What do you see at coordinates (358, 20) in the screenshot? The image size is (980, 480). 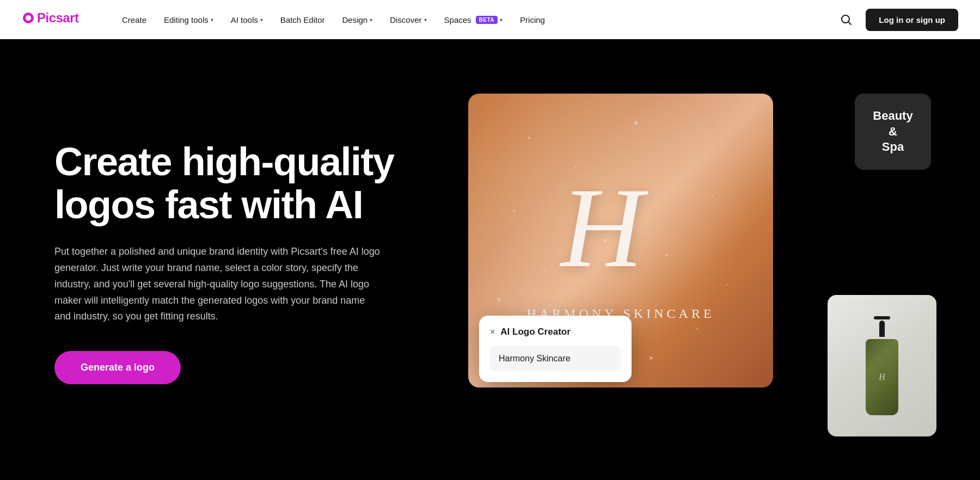 I see `nav-design: Design ▾` at bounding box center [358, 20].